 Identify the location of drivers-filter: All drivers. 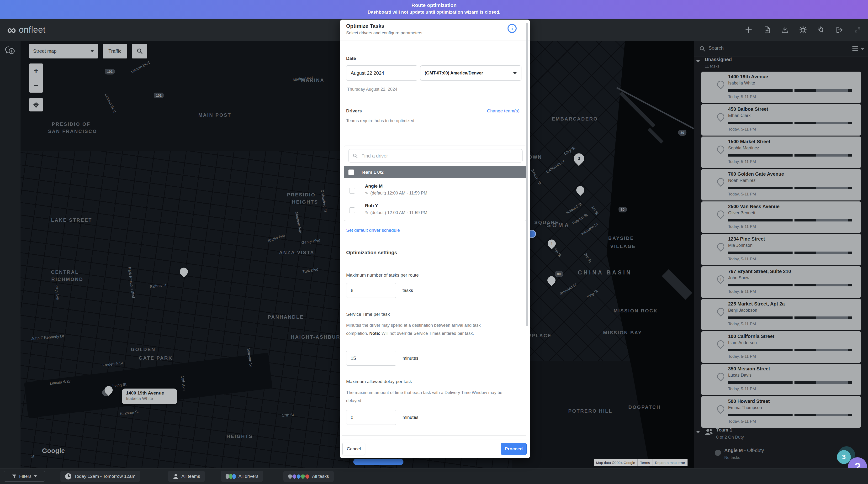
(242, 476).